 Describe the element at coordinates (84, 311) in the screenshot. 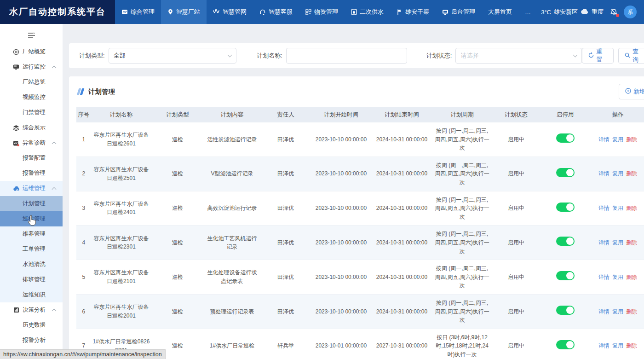

I see `cell-no: 6` at that location.